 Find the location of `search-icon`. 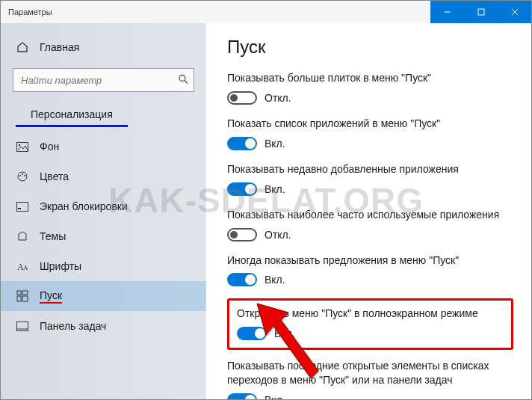

search-icon is located at coordinates (183, 81).